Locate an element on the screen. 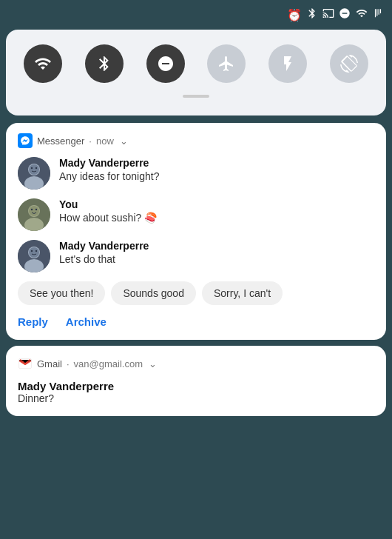  quick-reply-sounds-good: Sounds good is located at coordinates (154, 293).